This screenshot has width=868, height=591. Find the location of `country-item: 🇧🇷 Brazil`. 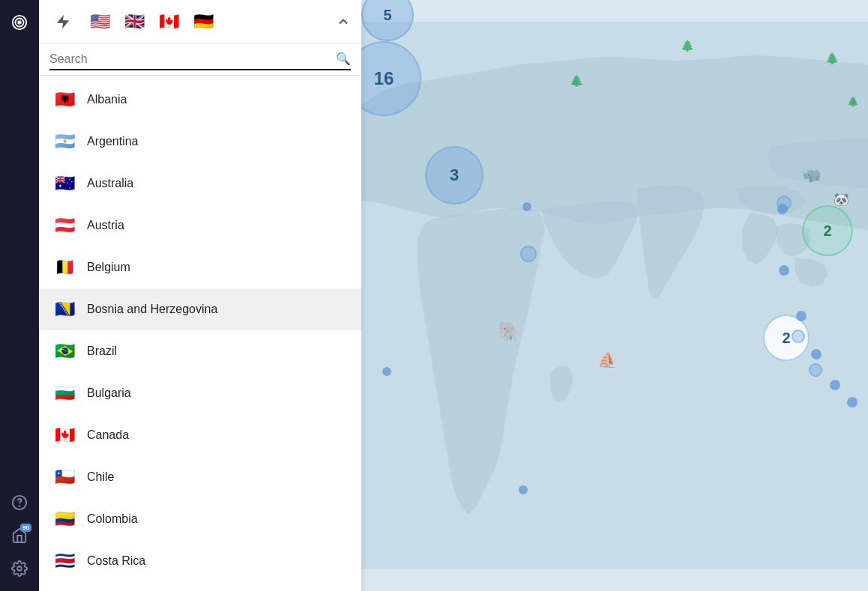

country-item: 🇧🇷 Brazil is located at coordinates (200, 351).